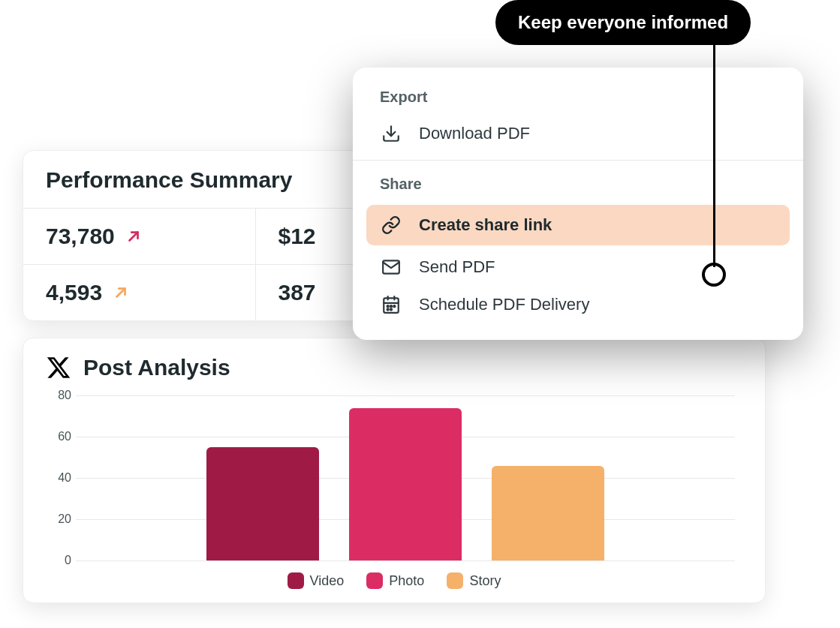 This screenshot has height=628, width=840. What do you see at coordinates (157, 368) in the screenshot?
I see `post-analysis-title: Post Analysis` at bounding box center [157, 368].